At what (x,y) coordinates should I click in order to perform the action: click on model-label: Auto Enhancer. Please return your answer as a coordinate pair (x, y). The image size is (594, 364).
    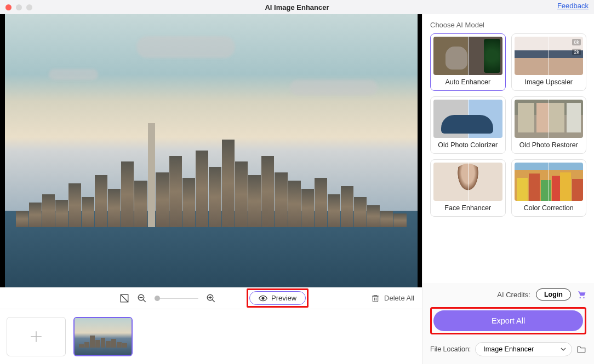
    Looking at the image, I should click on (468, 82).